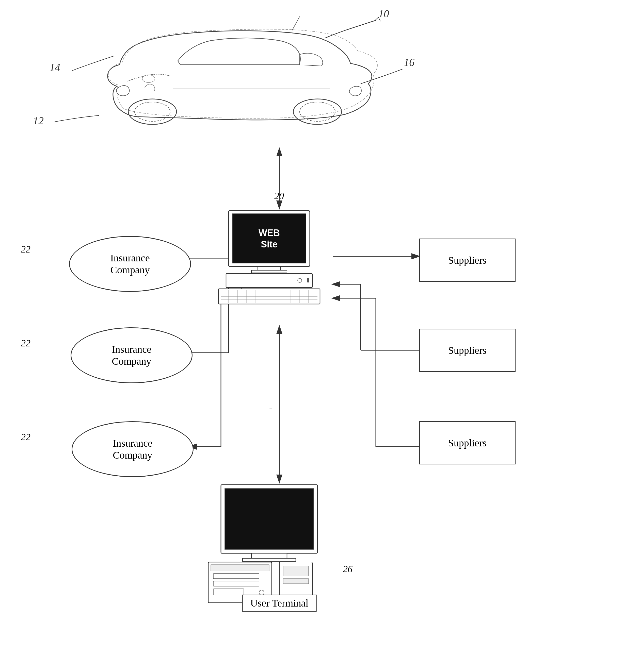  Describe the element at coordinates (279, 546) in the screenshot. I see `user-terminal: User Terminal` at that location.